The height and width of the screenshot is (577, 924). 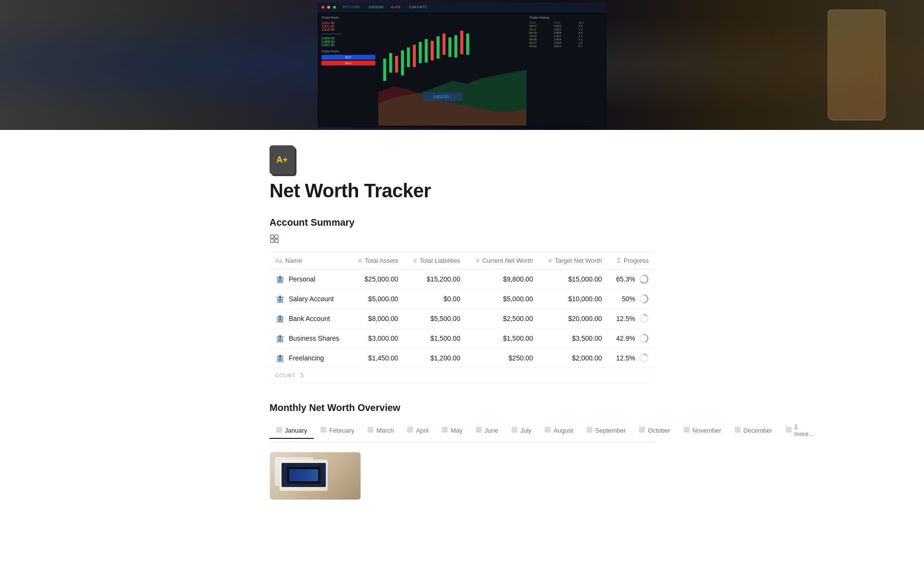 I want to click on month-tabs-row: January February March, so click(x=462, y=431).